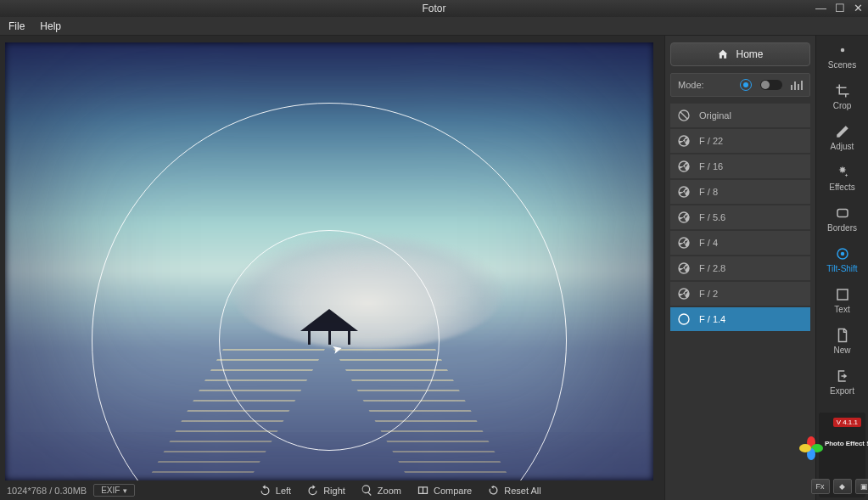  What do you see at coordinates (708, 192) in the screenshot?
I see `fstop-label: F / 8` at bounding box center [708, 192].